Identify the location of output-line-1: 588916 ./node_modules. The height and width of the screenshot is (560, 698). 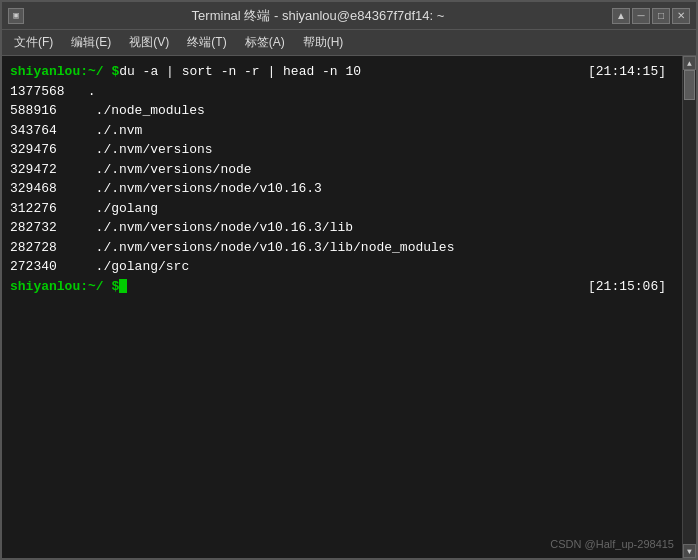
(349, 111).